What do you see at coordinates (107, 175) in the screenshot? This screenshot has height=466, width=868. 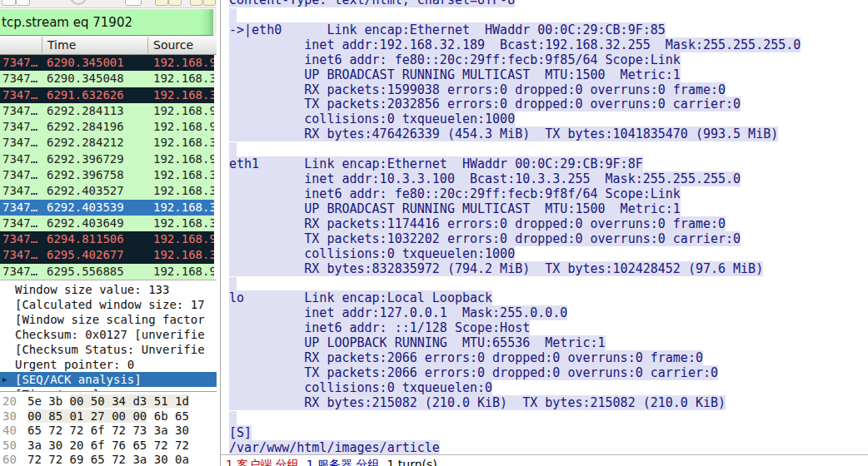 I see `packet-row: 7347…6292.396758192.168.3` at bounding box center [107, 175].